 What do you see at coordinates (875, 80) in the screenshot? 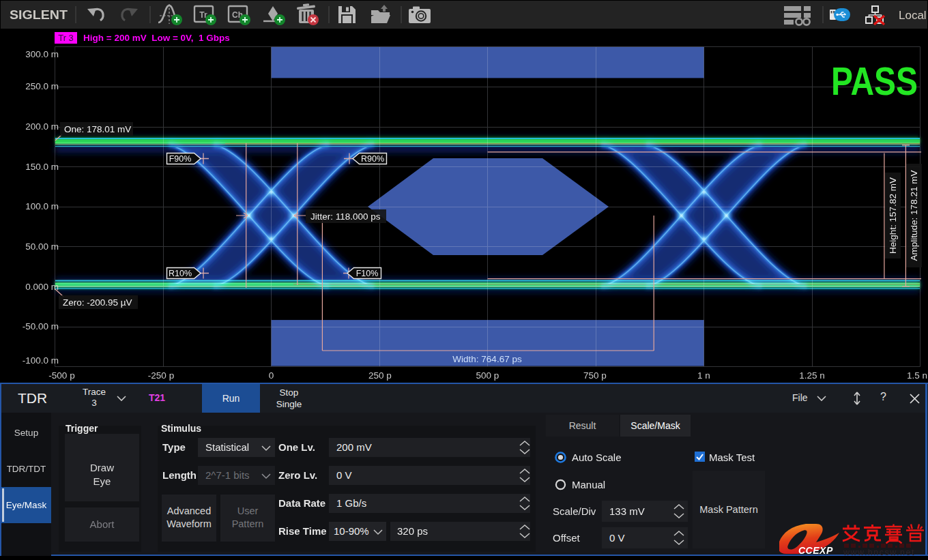
I see `svg-text: PASS` at bounding box center [875, 80].